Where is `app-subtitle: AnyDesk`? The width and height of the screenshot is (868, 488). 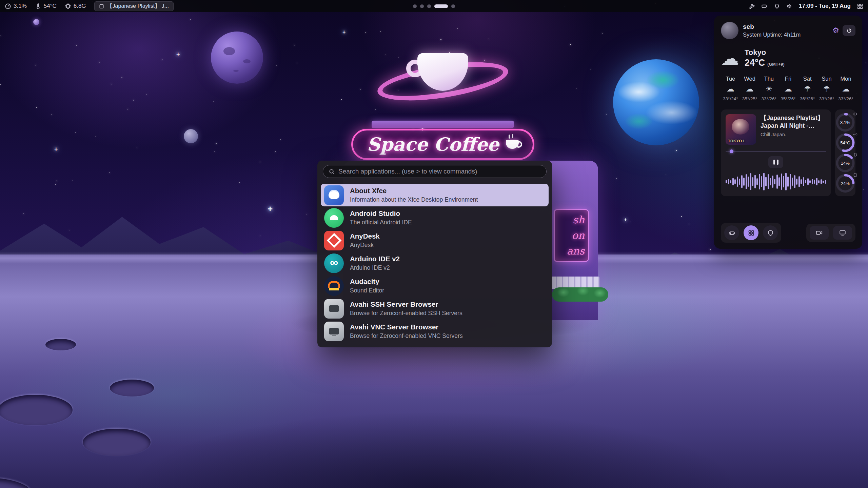
app-subtitle: AnyDesk is located at coordinates (365, 245).